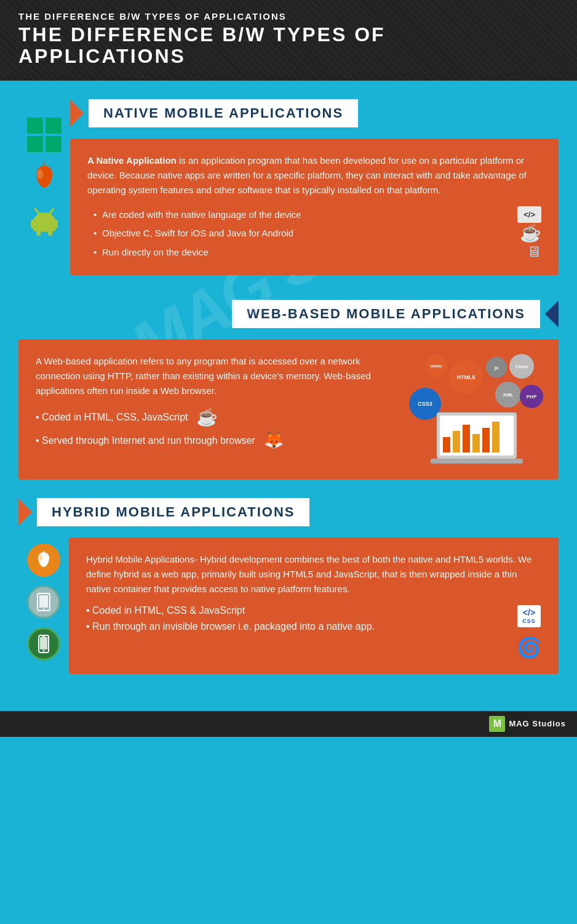 This screenshot has width=577, height=924. What do you see at coordinates (288, 314) in the screenshot?
I see `web-section-header: WEB-BASED MOBILE APPLICATIONS` at bounding box center [288, 314].